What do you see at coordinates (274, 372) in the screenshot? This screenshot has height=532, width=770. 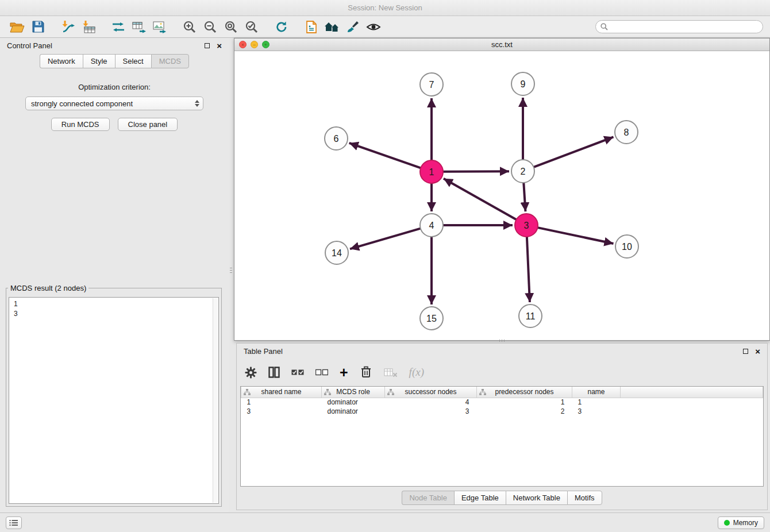 I see `columns-icon` at bounding box center [274, 372].